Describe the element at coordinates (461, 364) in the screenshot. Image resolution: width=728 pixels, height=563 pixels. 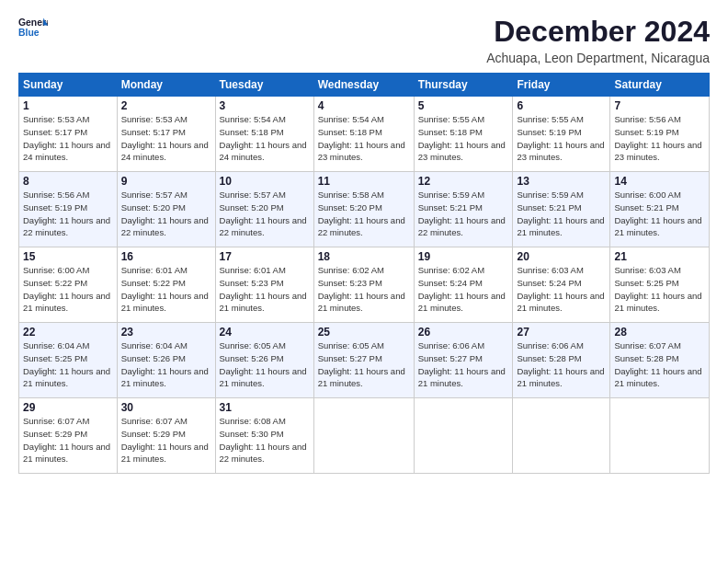
I see `day-info: Sunrise: 6:06 AMSunset: 5:27 PMDaylight:…` at that location.